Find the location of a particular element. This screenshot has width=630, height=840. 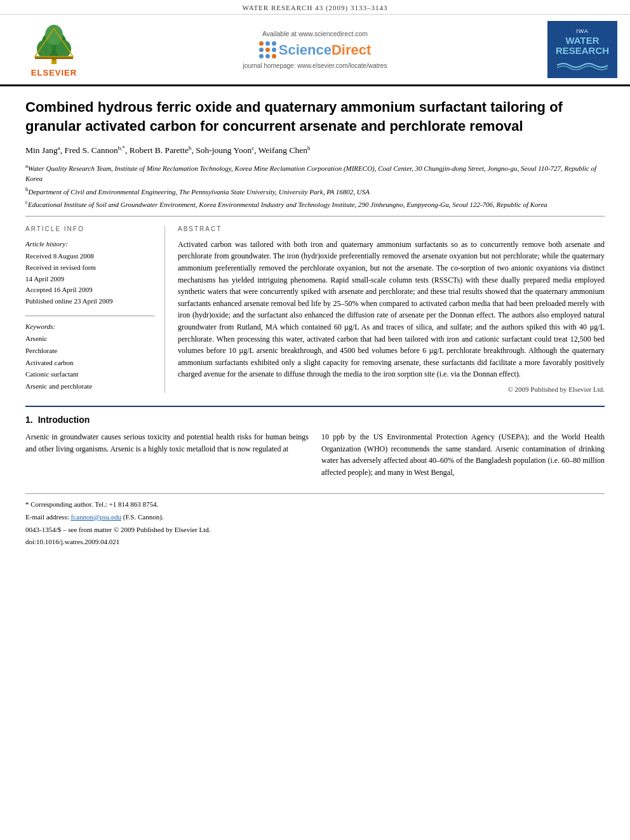

section-heading: 1. Introduction is located at coordinates (315, 420).